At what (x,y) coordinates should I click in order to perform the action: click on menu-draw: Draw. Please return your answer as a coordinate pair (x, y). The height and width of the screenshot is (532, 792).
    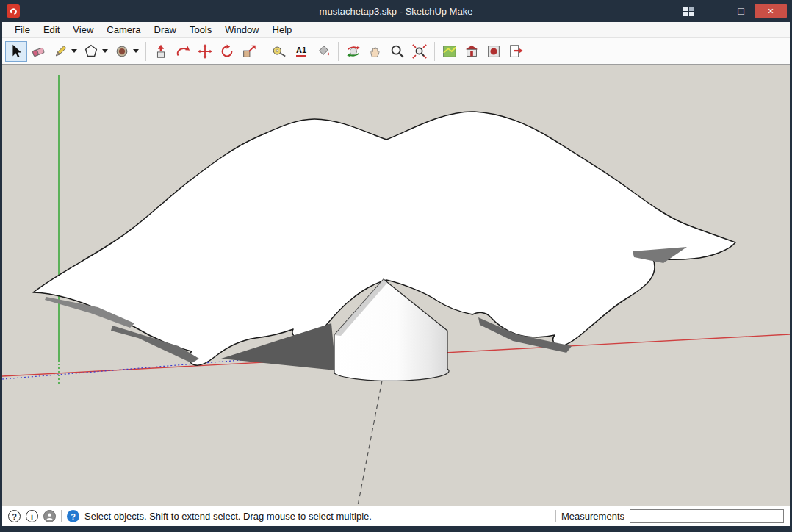
    Looking at the image, I should click on (165, 29).